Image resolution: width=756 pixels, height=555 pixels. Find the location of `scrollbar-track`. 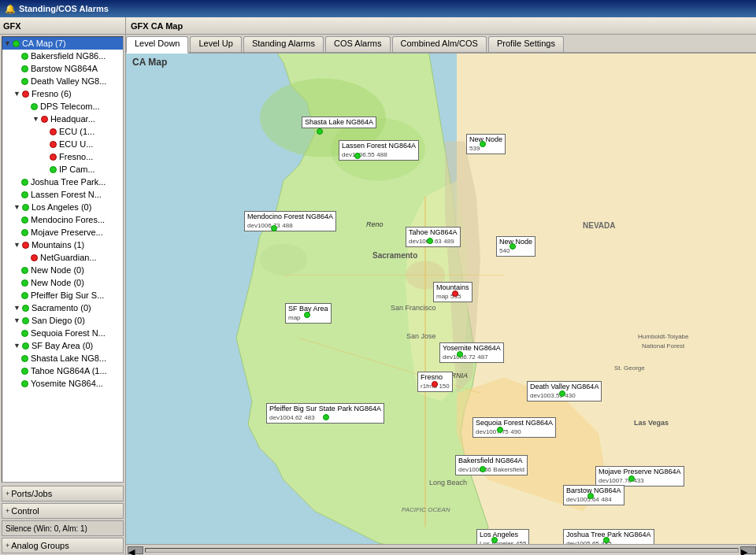

scrollbar-track is located at coordinates (442, 550).